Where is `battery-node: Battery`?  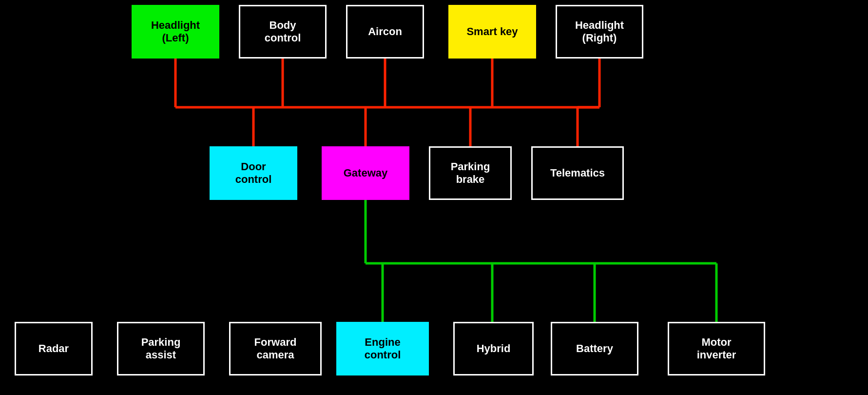 battery-node: Battery is located at coordinates (595, 349).